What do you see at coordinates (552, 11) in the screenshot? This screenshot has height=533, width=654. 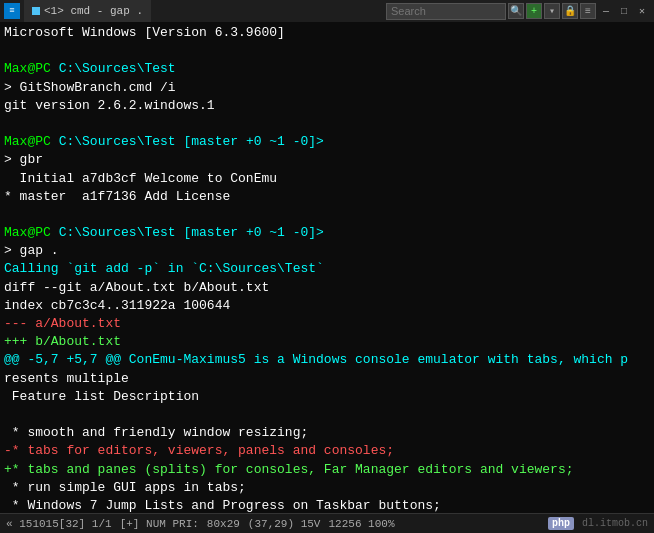 I see `split-button: ▾` at bounding box center [552, 11].